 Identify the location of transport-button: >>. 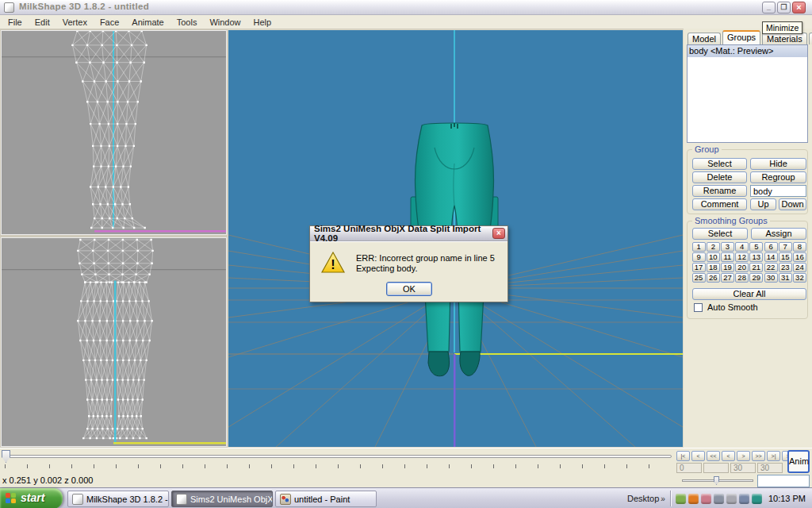
(758, 456).